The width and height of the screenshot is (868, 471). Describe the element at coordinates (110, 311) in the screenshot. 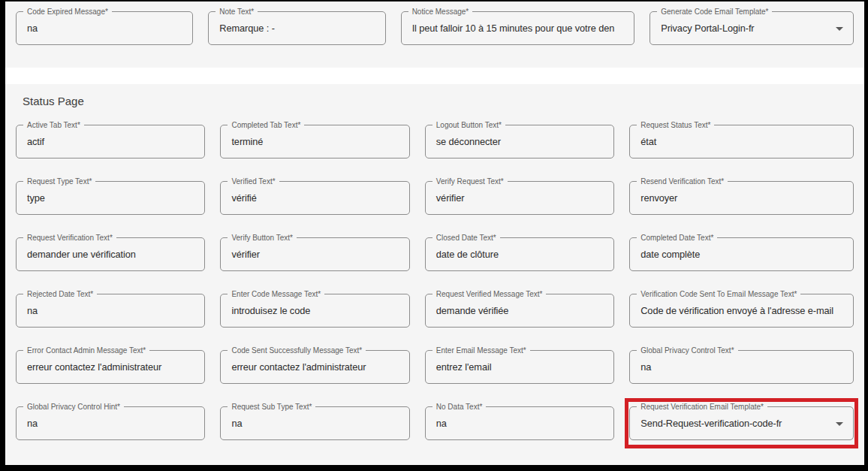

I see `field-rejected-date-text: Rejected Date Text* na` at that location.